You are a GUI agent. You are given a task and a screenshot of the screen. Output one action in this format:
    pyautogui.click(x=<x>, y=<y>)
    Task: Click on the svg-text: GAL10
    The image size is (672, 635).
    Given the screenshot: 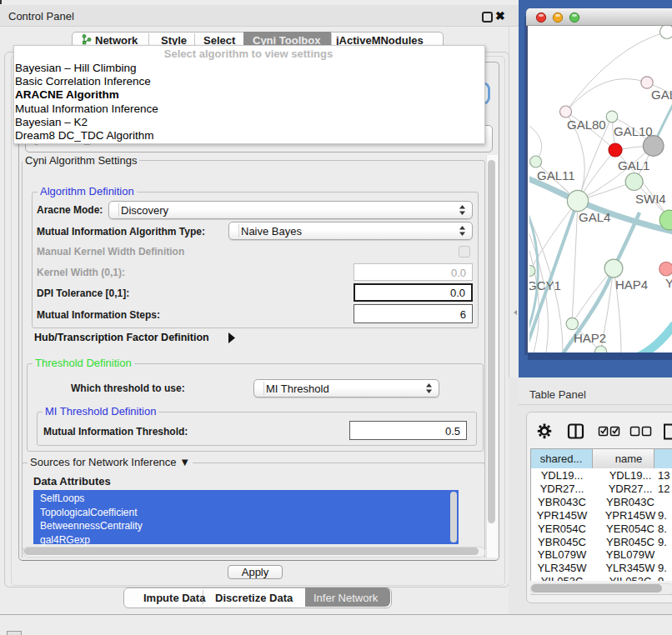 What is the action you would take?
    pyautogui.click(x=634, y=132)
    